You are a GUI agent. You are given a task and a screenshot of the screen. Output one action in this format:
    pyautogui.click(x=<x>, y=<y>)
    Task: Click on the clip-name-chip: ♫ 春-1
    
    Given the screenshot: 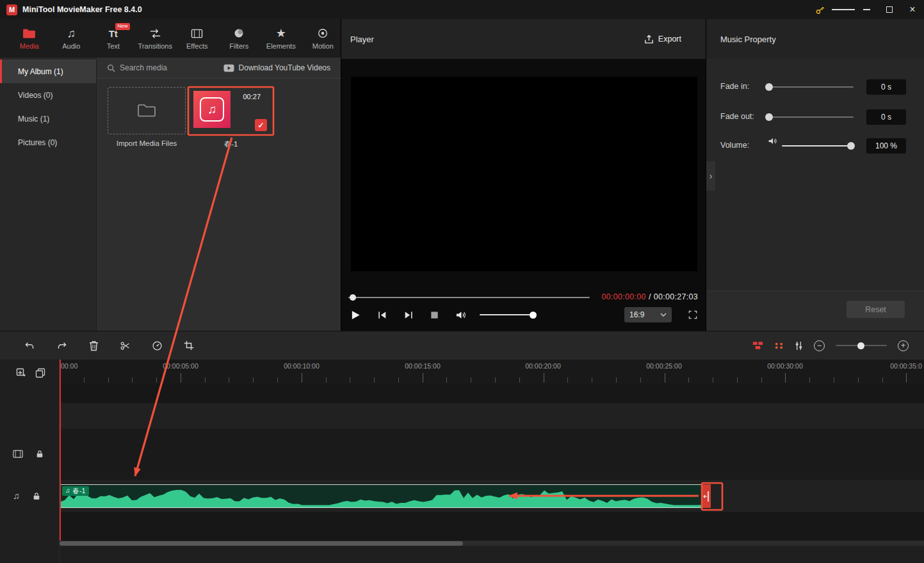 What is the action you would take?
    pyautogui.click(x=76, y=491)
    